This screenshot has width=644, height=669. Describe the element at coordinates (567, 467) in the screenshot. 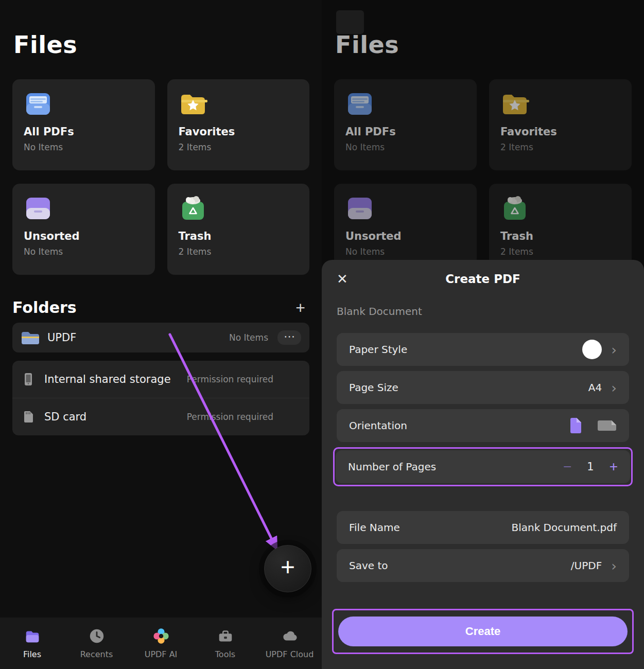

I see `minus-icon: −` at that location.